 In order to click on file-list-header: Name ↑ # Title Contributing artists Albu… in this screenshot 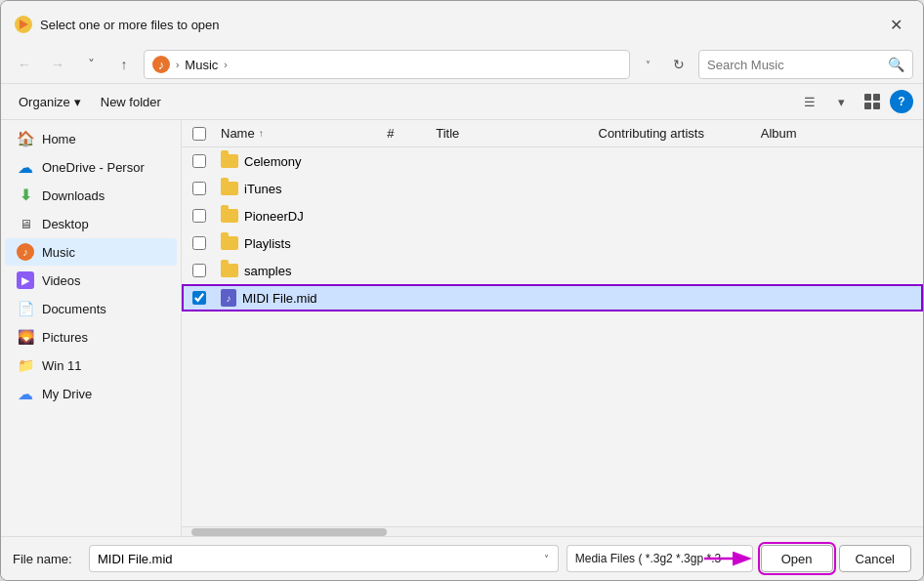, I will do `click(553, 134)`.